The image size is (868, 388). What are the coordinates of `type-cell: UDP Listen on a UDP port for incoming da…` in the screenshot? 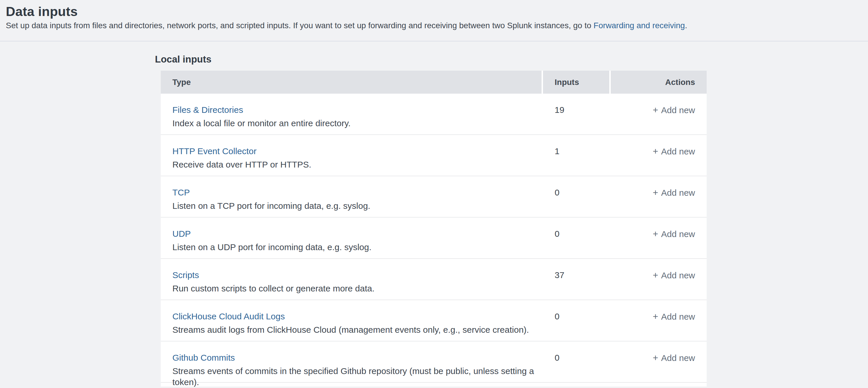 It's located at (352, 238).